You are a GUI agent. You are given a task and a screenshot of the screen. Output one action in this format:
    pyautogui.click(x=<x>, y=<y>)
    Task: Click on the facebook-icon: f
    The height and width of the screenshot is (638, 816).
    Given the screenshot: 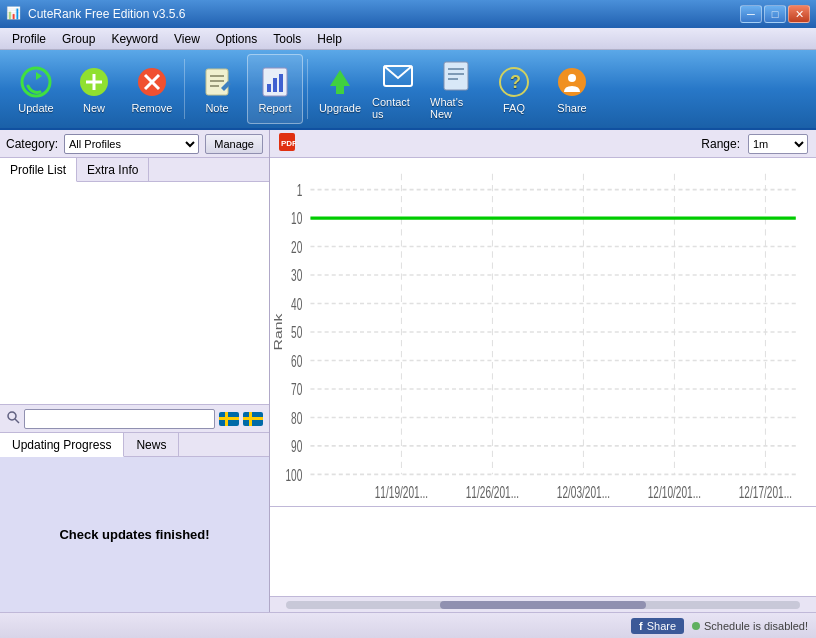 What is the action you would take?
    pyautogui.click(x=641, y=626)
    